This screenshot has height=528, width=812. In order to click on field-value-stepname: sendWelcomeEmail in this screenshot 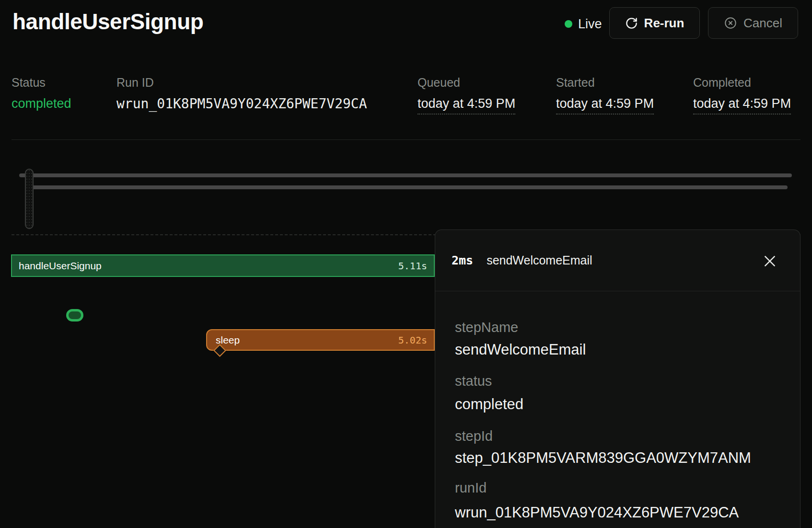, I will do `click(521, 350)`.